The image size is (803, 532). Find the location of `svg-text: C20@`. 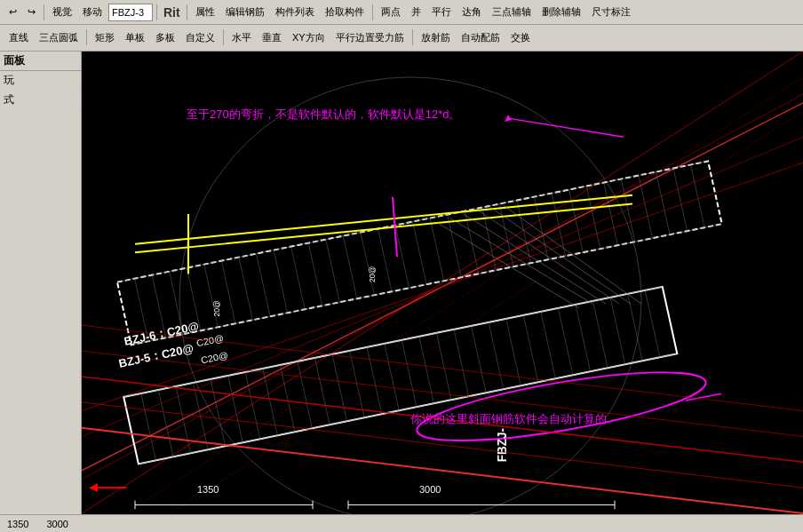

svg-text: C20@ is located at coordinates (215, 358).